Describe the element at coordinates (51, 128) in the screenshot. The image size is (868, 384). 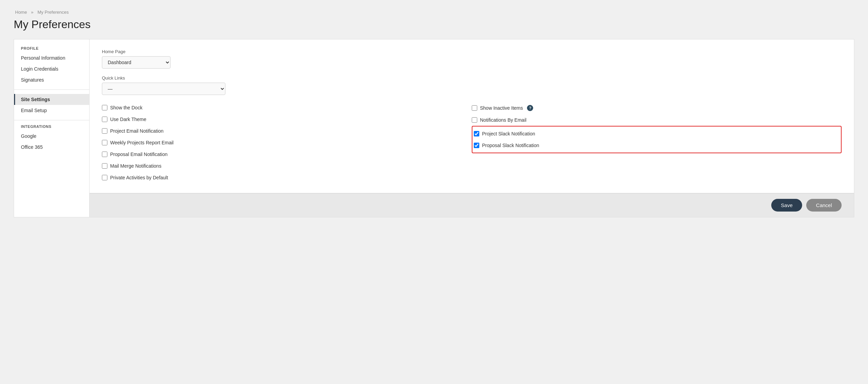
I see `integrations-section-label: INTEGRATIONS` at that location.